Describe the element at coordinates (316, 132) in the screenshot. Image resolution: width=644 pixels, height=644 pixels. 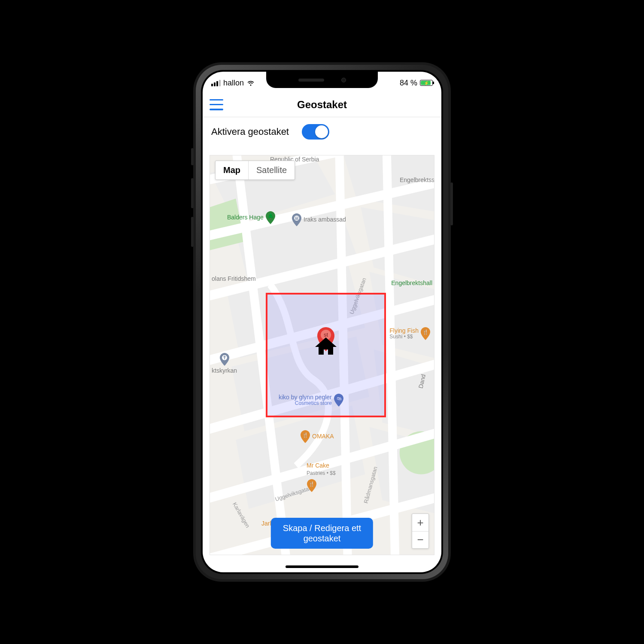
I see `activate-toggle` at that location.